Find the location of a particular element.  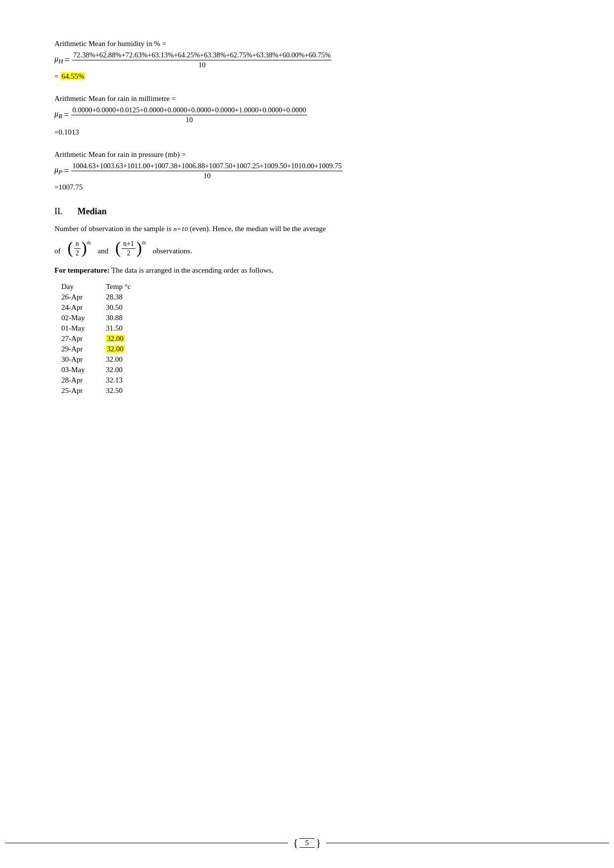

pressure-numerator: 1004.63+1003.63+1011.00+1007.38+1006.88+… is located at coordinates (207, 166).